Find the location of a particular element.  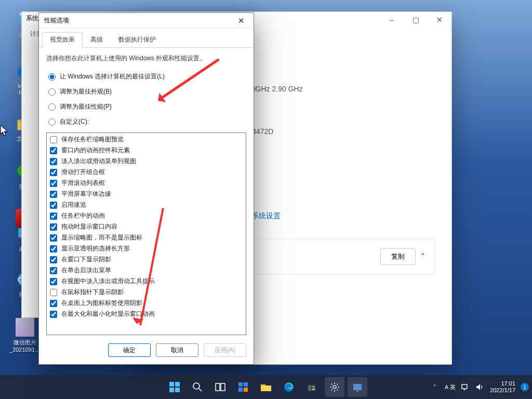

effect-checkbox-item: 拖动时显示窗口内容 is located at coordinates (147, 227).